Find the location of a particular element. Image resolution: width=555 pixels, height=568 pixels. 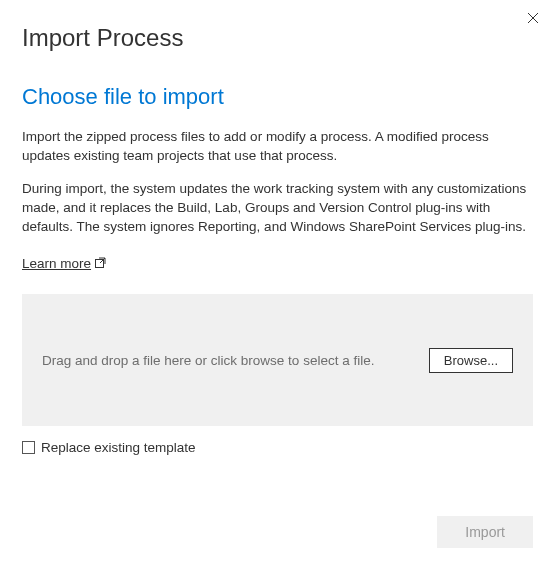

learn-more-label: Learn more is located at coordinates (56, 264).